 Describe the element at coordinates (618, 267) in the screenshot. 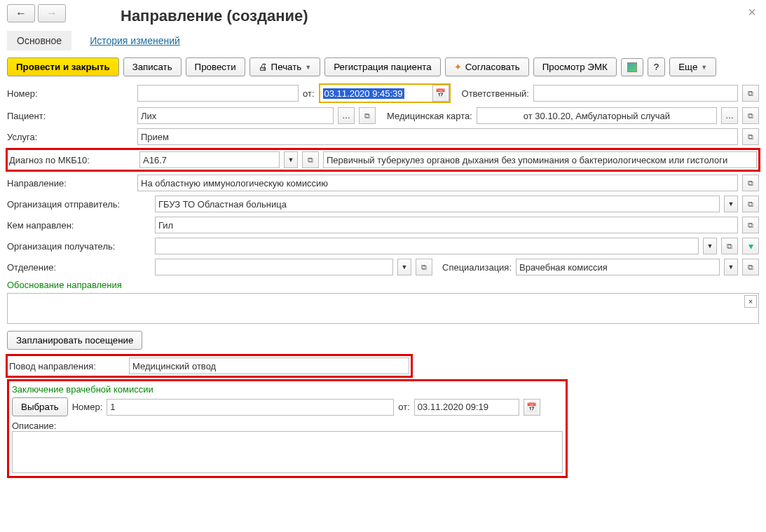

I see `specialization-input: Врачебная комиссия` at that location.